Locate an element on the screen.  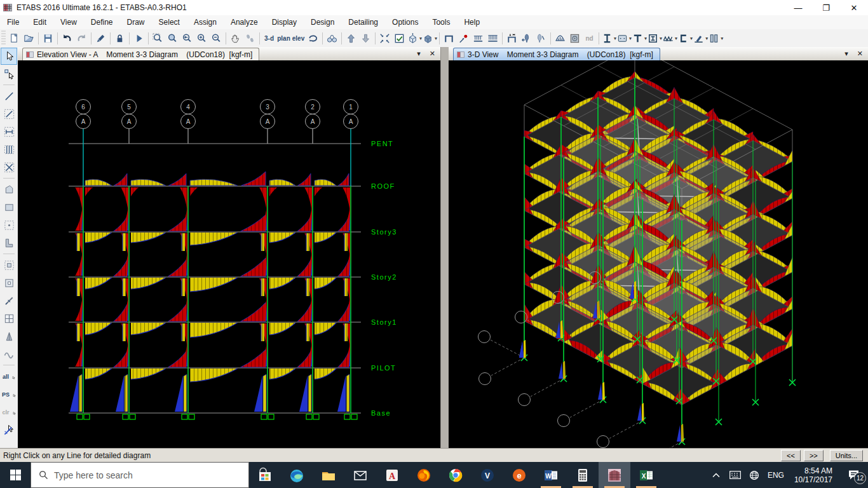
assign-point-left-icon is located at coordinates (526, 38).